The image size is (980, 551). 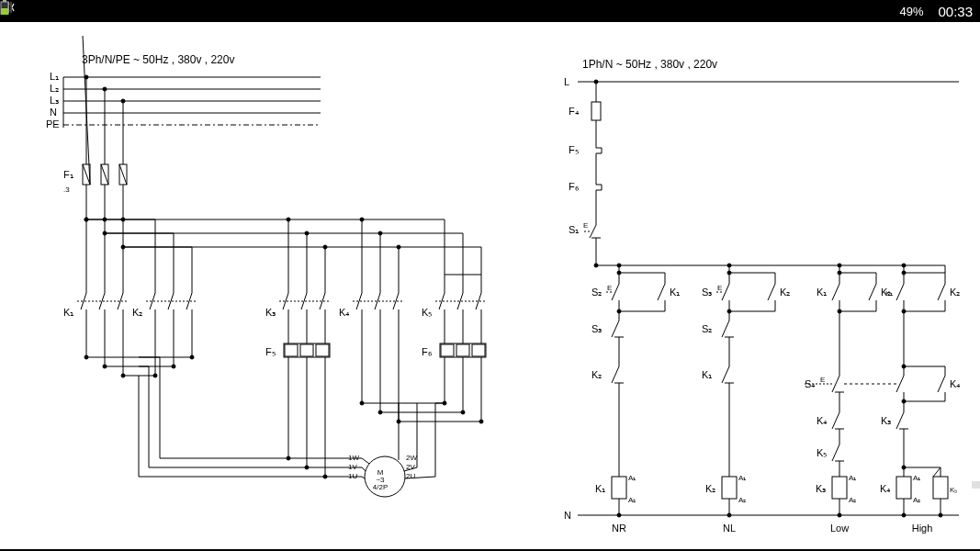 I want to click on ctrl-s1-sym: E, so click(x=586, y=226).